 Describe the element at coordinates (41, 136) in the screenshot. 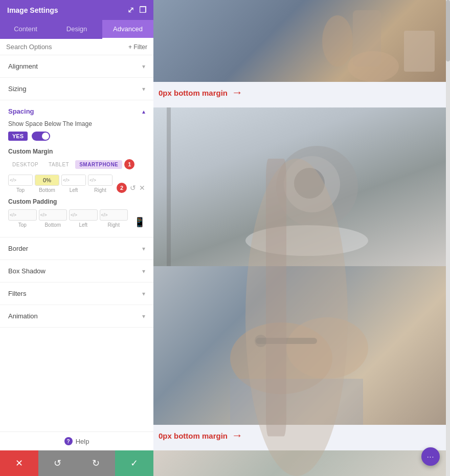

I see `toggle-switch` at that location.